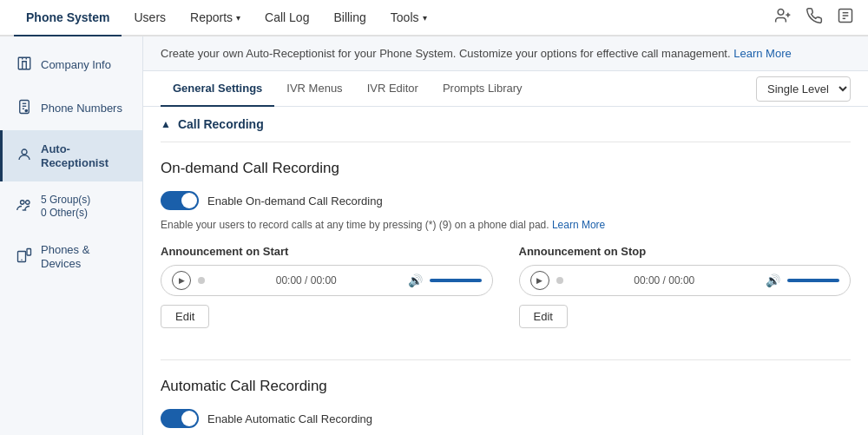 The height and width of the screenshot is (435, 868). I want to click on announcement-start-group: Announcement on Start ▶ 00:00 / 00:00 🔊 …, so click(326, 287).